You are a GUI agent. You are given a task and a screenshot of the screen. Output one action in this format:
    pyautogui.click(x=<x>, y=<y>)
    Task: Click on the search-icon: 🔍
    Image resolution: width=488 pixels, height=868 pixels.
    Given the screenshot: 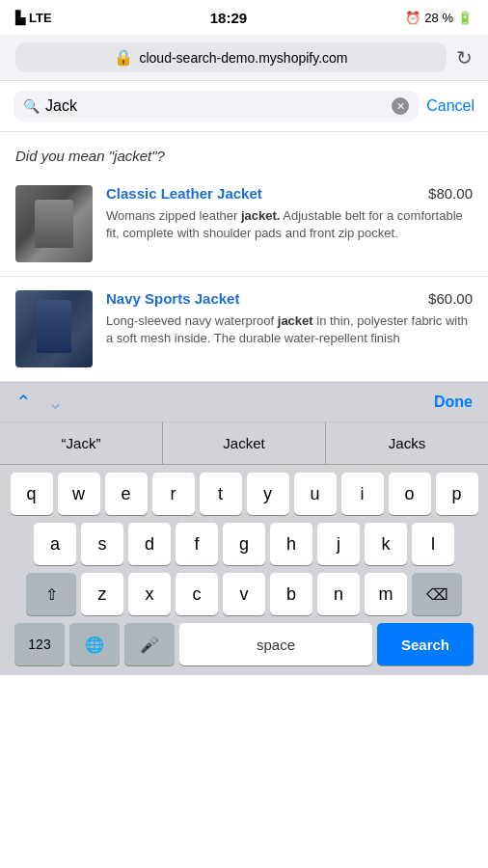 What is the action you would take?
    pyautogui.click(x=31, y=106)
    